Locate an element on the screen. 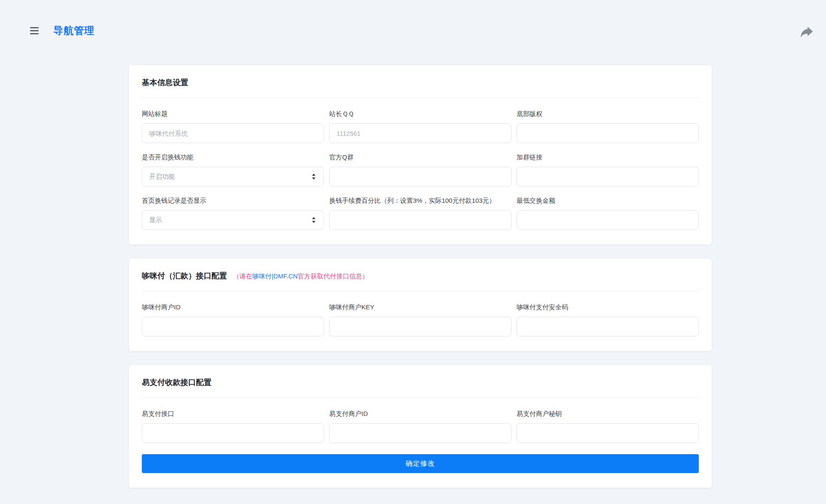  epay-merchant-secret-label: 易支付商户秘钥 is located at coordinates (608, 413).